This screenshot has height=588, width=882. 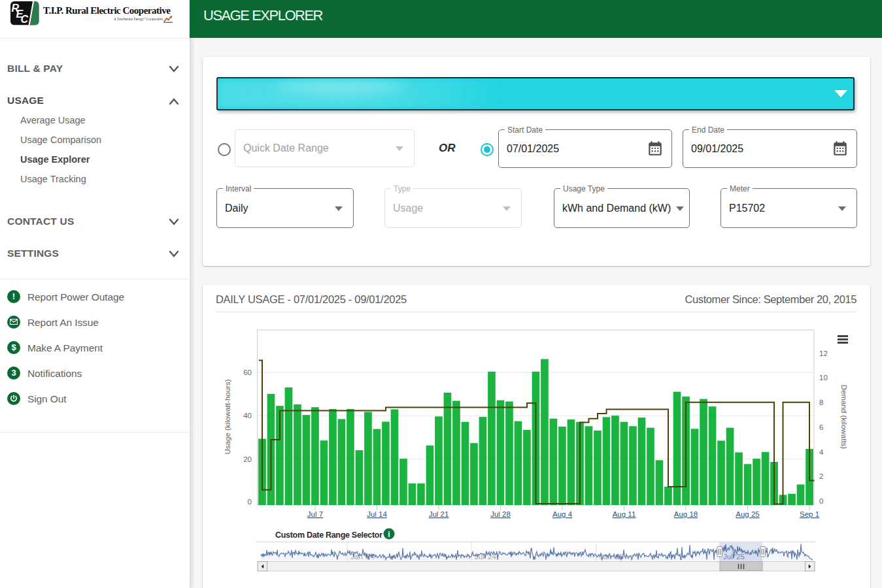 I want to click on svg-text: Sep 1, so click(x=809, y=514).